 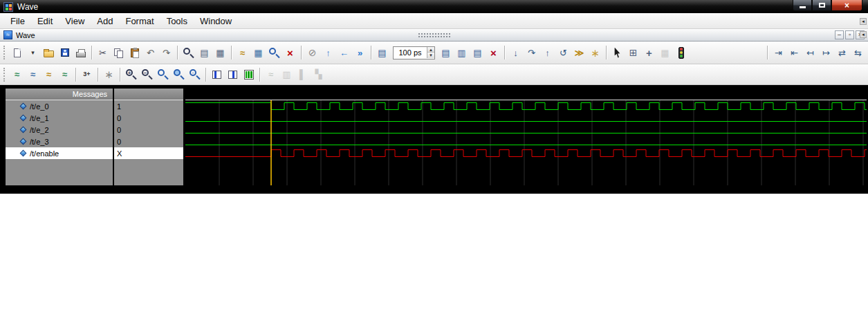 I want to click on cut-icon: ✂, so click(x=102, y=53).